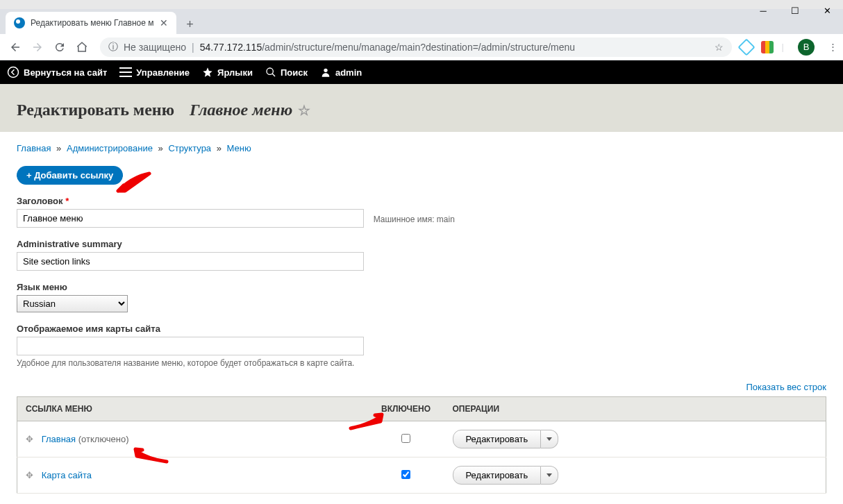 The image size is (843, 504). What do you see at coordinates (91, 23) in the screenshot?
I see `browser-tab: Редактировать меню Главное м ✕` at bounding box center [91, 23].